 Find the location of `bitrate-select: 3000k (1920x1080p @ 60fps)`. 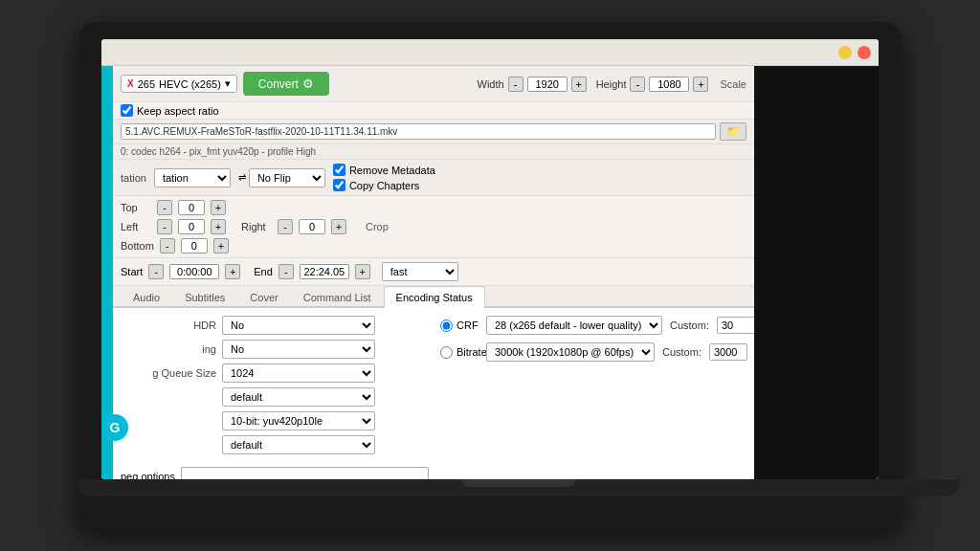

bitrate-select: 3000k (1920x1080p @ 60fps) is located at coordinates (570, 352).